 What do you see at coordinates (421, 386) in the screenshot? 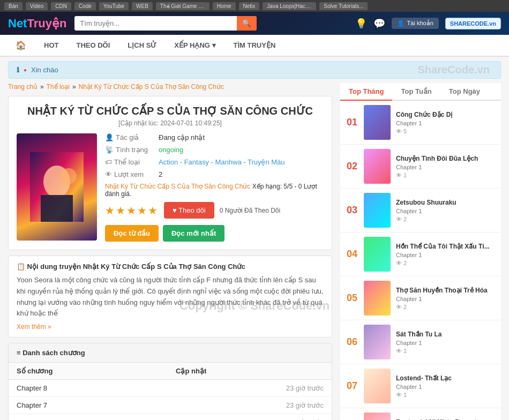
I see `ranking-item: 07 Lostend- Thất Lạc Chapter 1 👁 1` at bounding box center [421, 386].